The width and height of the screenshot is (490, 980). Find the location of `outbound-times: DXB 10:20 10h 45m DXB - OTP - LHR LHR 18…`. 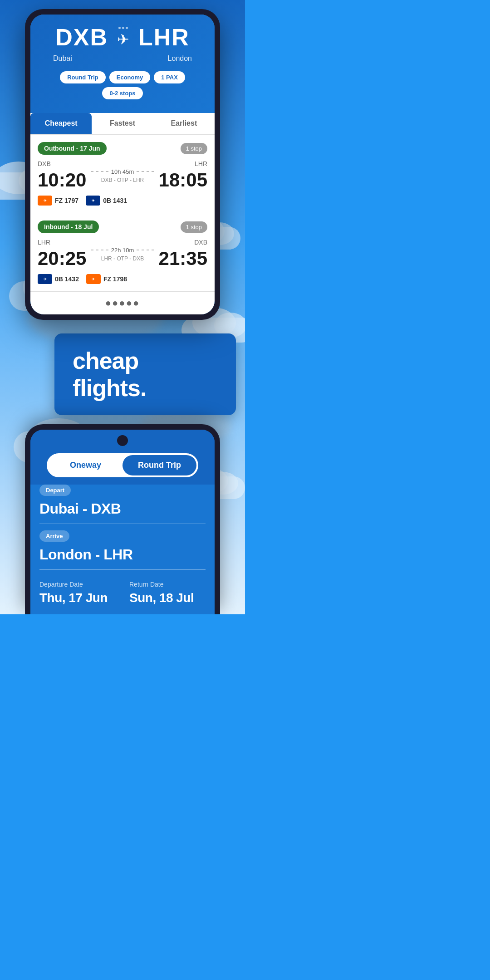

outbound-times: DXB 10:20 10h 45m DXB - OTP - LHR LHR 18… is located at coordinates (122, 176).